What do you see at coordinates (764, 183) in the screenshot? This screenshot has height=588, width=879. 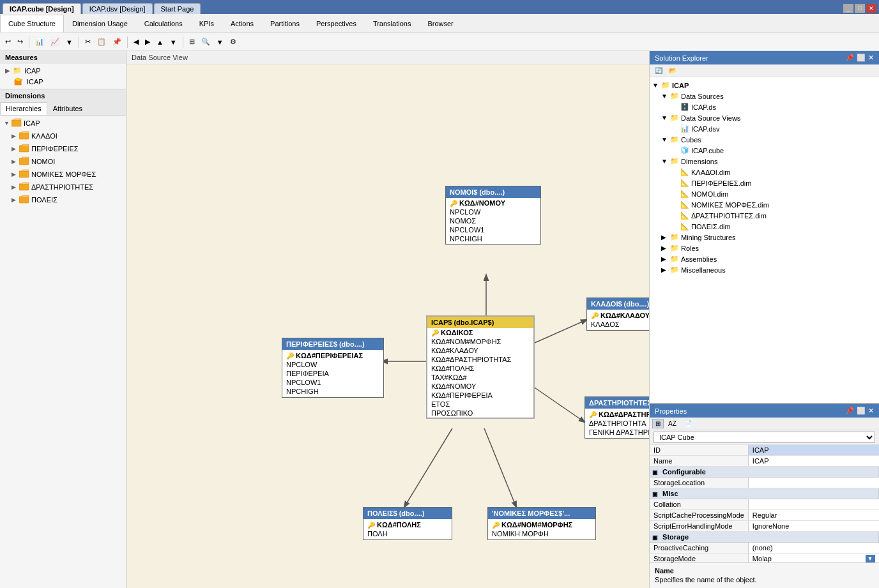 I see `sol-dim-periferies: 📐 ΠΕΡΙΦΕΡΕΙΕΣ.dim` at bounding box center [764, 183].